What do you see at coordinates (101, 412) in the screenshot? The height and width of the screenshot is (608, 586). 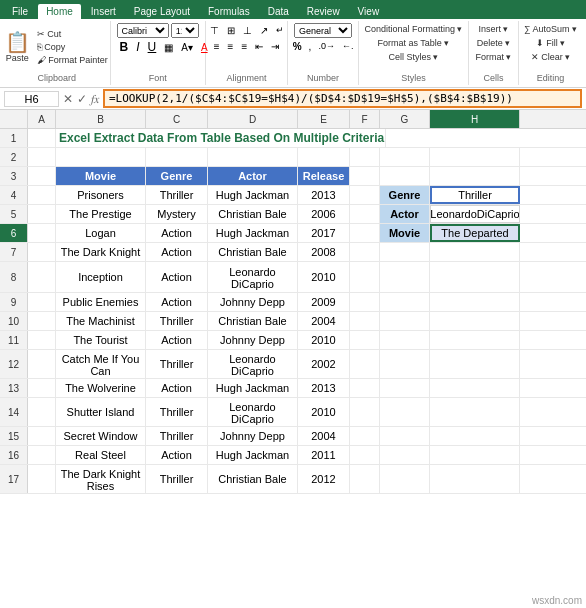 I see `cell-b14: Shutter Island` at bounding box center [101, 412].